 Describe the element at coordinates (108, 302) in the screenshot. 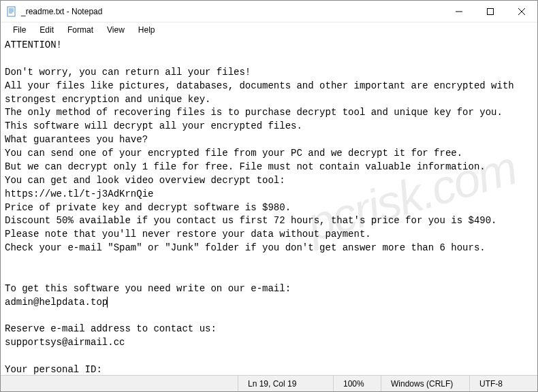

I see `text-caret` at that location.